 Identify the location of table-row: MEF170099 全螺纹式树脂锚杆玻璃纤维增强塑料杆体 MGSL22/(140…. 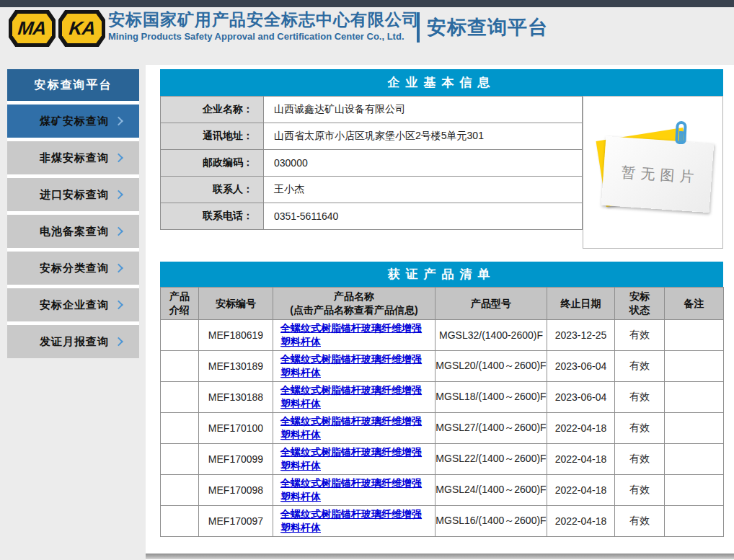
(443, 460).